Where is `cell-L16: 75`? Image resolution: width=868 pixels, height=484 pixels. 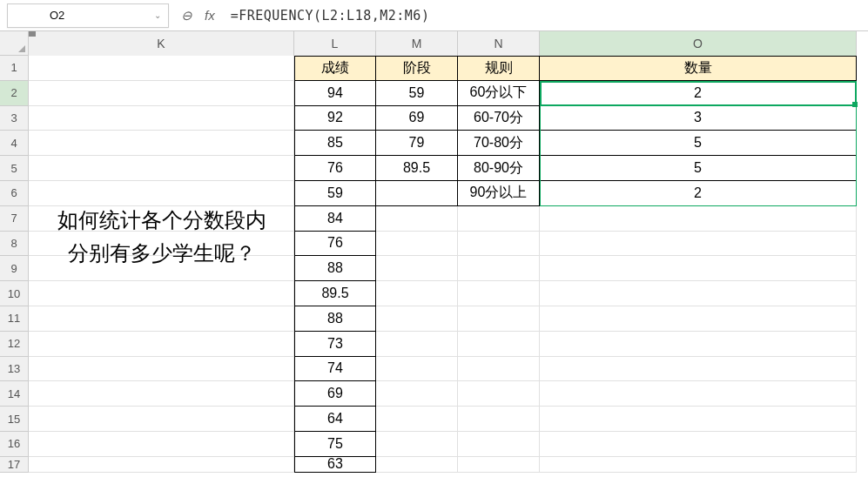
cell-L16: 75 is located at coordinates (335, 444).